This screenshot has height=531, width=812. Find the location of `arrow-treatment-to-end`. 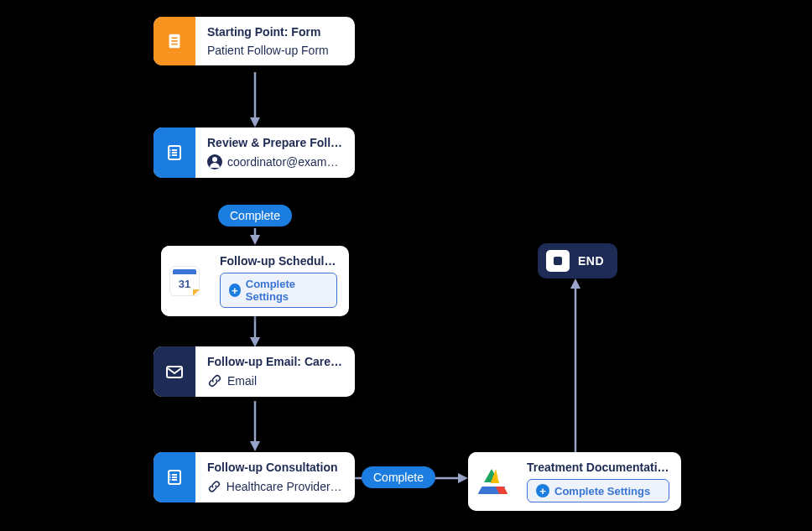

arrow-treatment-to-end is located at coordinates (575, 367).